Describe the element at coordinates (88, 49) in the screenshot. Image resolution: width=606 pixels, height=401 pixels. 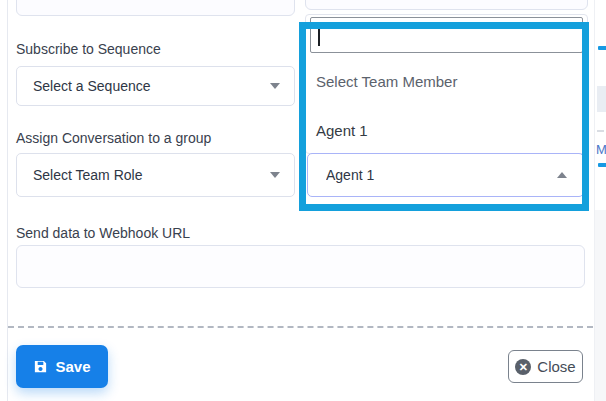
I see `subscribe-to-sequence-label: Subscribe to Sequence` at that location.